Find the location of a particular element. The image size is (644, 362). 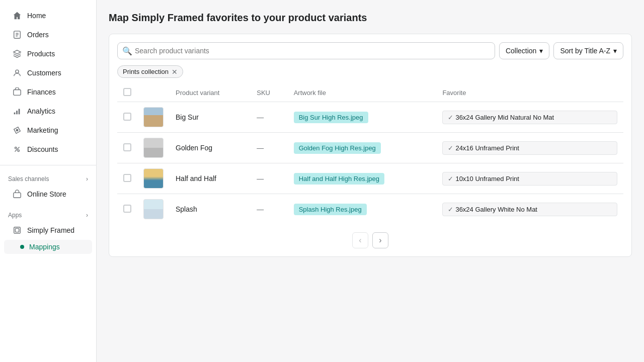

sidebar-item-orders: Orders is located at coordinates (48, 35).